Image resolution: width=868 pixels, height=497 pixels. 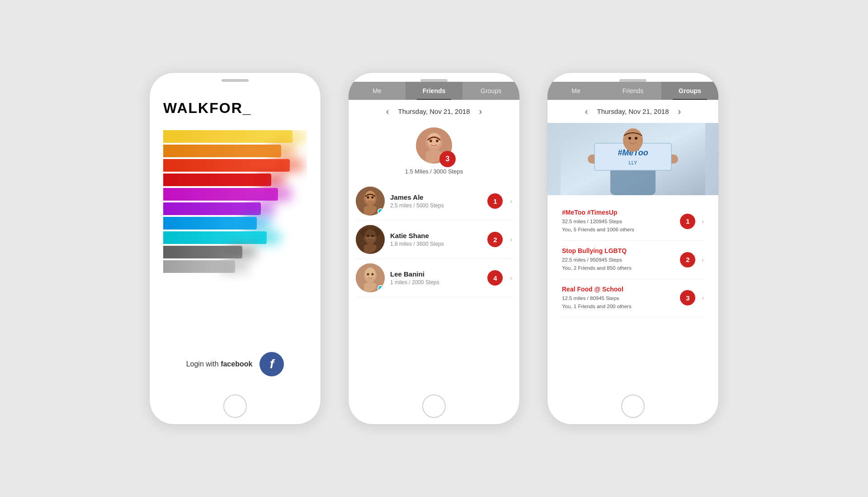 What do you see at coordinates (226, 165) in the screenshot?
I see `bar-red-light` at bounding box center [226, 165].